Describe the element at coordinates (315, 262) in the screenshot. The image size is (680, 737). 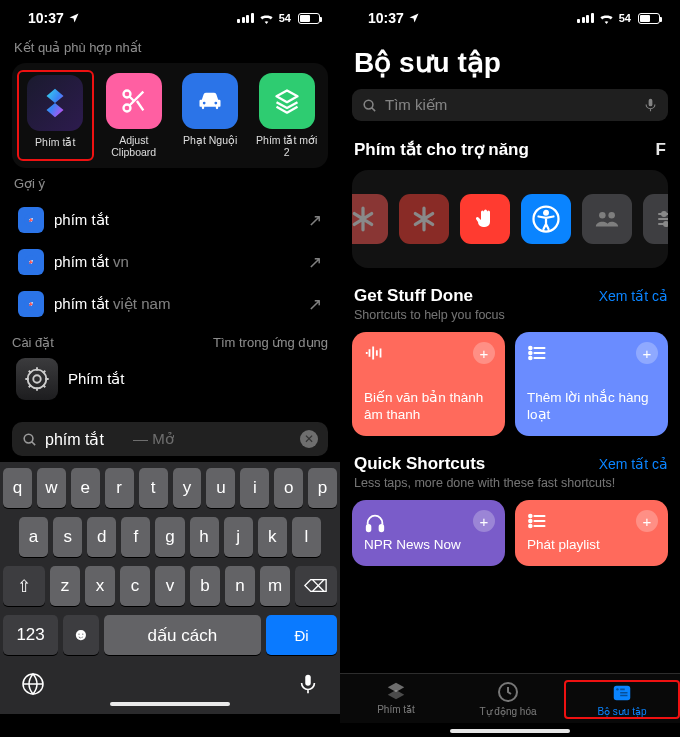
I see `arrow-ne-icon: ↗` at that location.